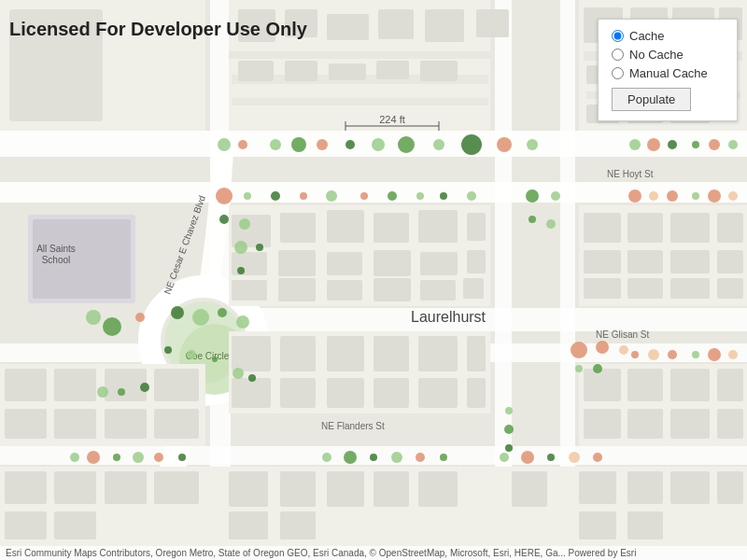 This screenshot has height=560, width=747. Describe the element at coordinates (56, 259) in the screenshot. I see `svg-text: School` at that location.